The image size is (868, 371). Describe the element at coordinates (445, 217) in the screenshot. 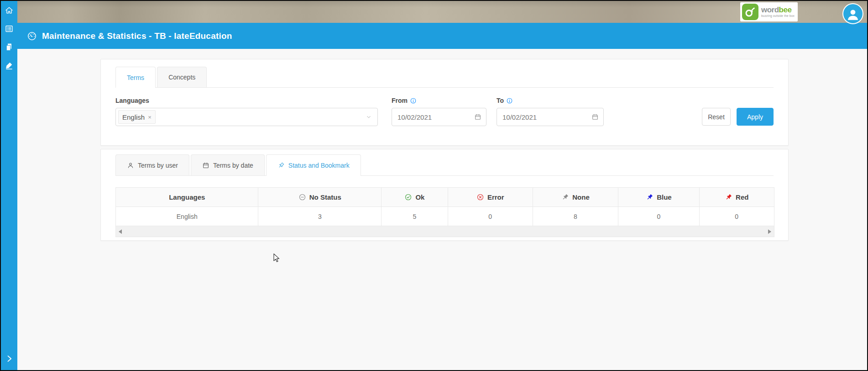

I see `table-row: English 3 5 0 8 0 0` at that location.